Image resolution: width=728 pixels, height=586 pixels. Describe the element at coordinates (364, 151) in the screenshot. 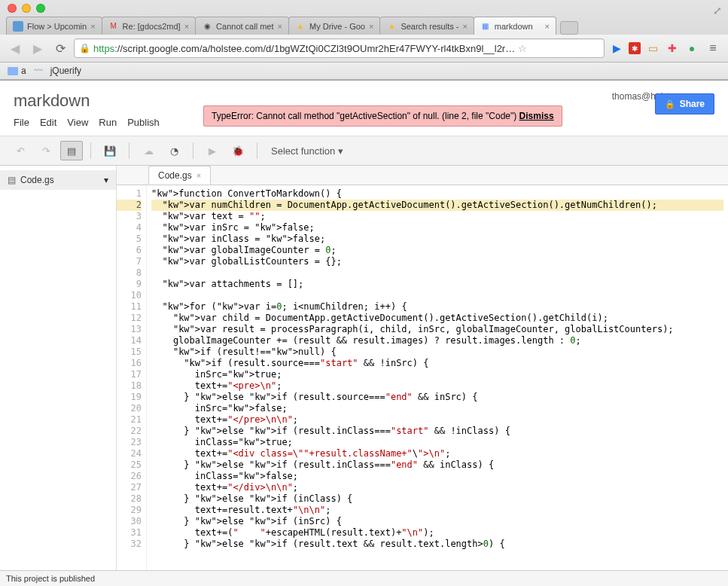

I see `toolbar: ↶ ↷ ▤ 💾 ☁ ◔ ▶ 🐞 Select function▾` at that location.